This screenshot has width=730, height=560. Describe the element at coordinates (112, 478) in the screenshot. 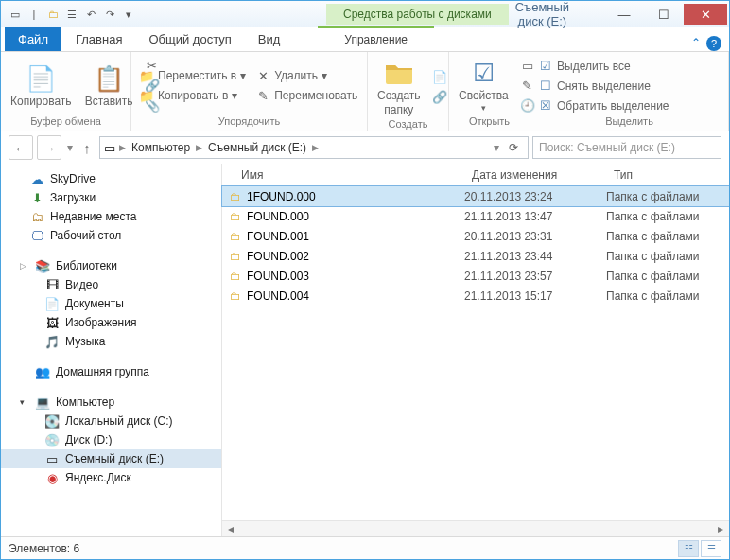

I see `nav-yandex-disk: ◉Яндекс.Диск` at that location.